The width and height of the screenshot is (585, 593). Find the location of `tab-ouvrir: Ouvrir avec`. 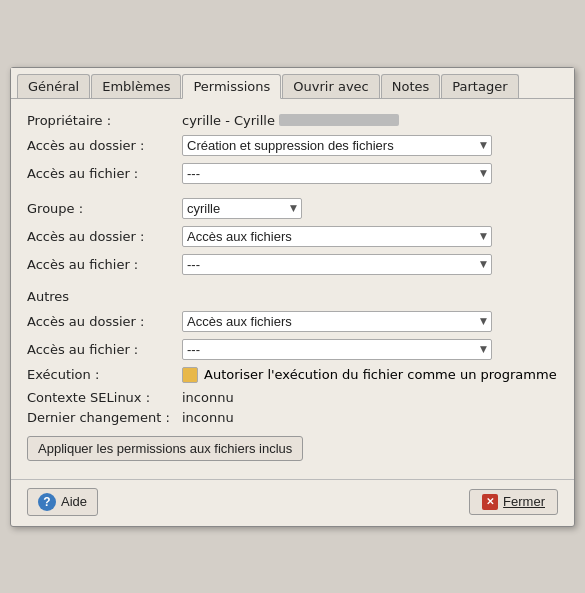

tab-ouvrir: Ouvrir avec is located at coordinates (330, 86).